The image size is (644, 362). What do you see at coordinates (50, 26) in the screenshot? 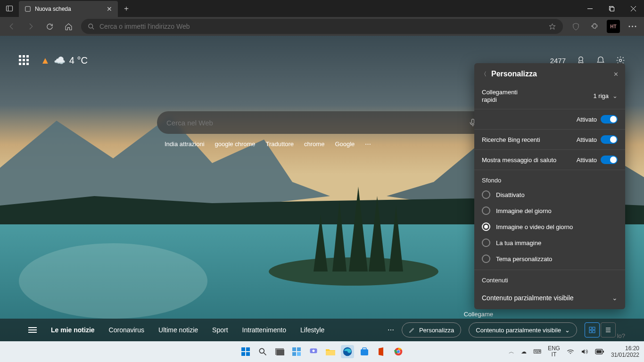
I see `refresh-button` at bounding box center [50, 26].